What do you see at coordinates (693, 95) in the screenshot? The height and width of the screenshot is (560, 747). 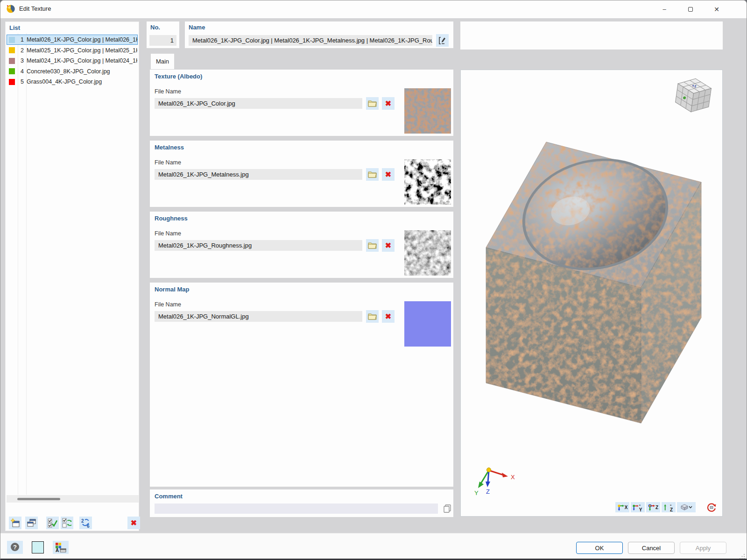 I see `navigation-cube: +z` at bounding box center [693, 95].